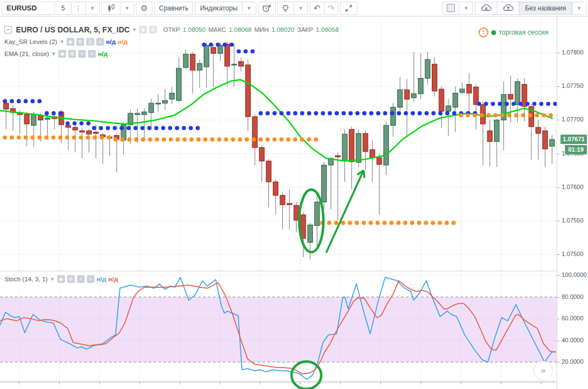  I want to click on kay-sr-value-1: н/д, so click(111, 42).